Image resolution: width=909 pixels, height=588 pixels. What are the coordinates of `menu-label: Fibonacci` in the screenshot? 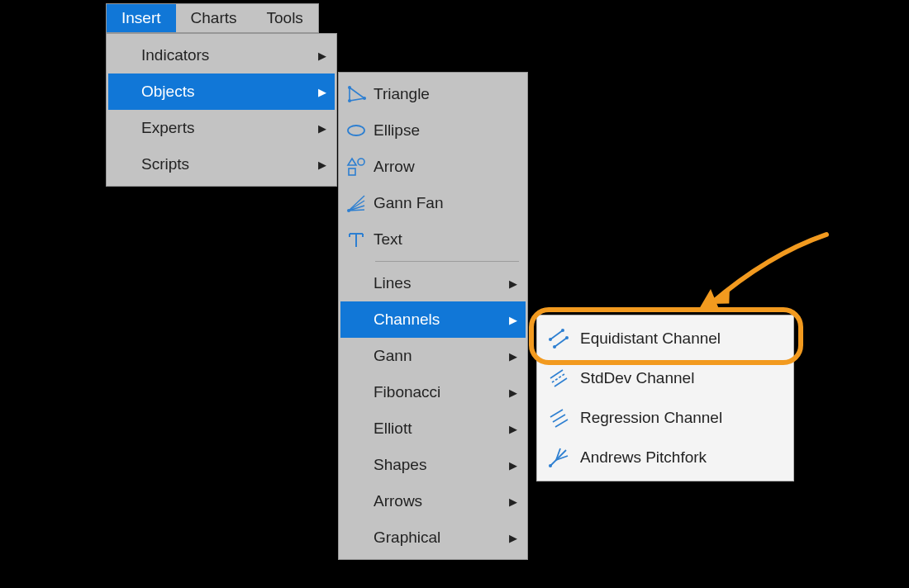 It's located at (439, 392).